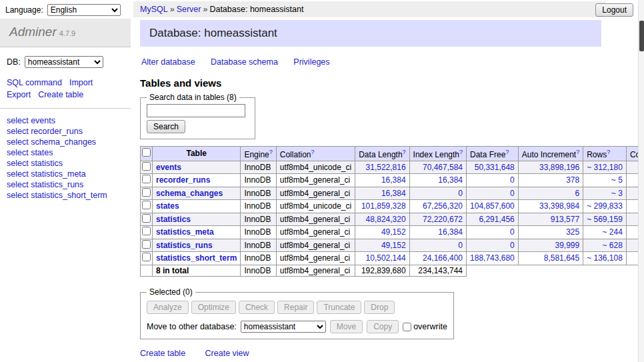 The height and width of the screenshot is (362, 644). I want to click on breadcrumb-mysql-link: MySQL, so click(154, 9).